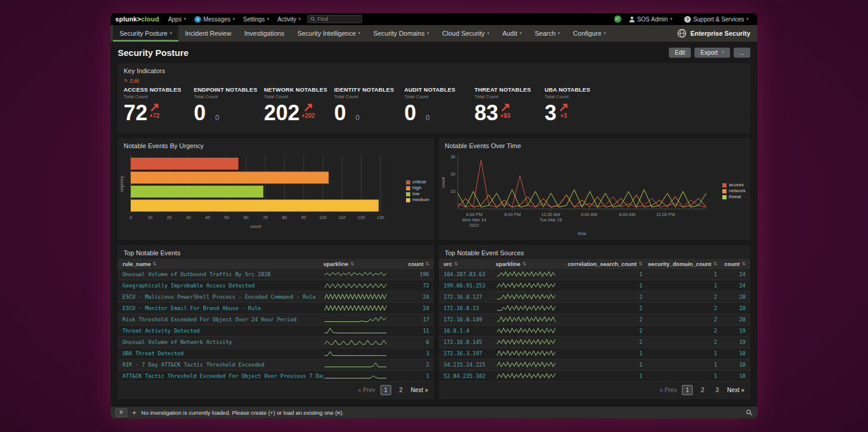  Describe the element at coordinates (734, 197) in the screenshot. I see `legend-item-threat: threat` at that location.